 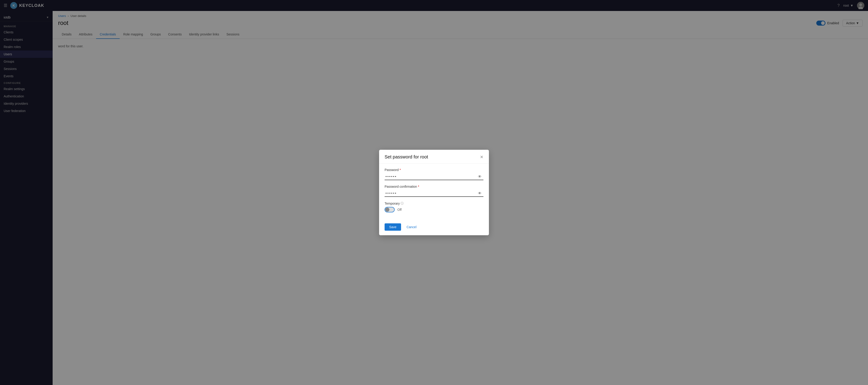 What do you see at coordinates (434, 210) in the screenshot?
I see `temporary-toggle-row: Off` at bounding box center [434, 210].